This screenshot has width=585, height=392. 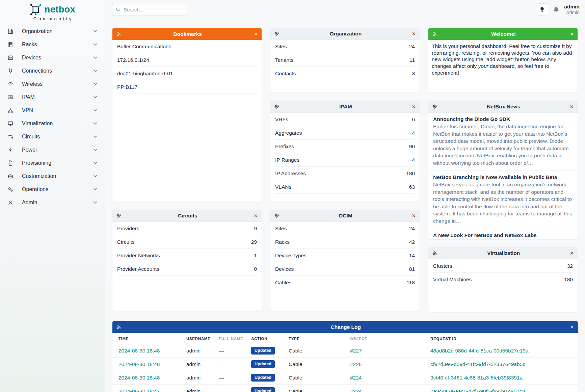 I want to click on column-header-type: TYPE, so click(x=316, y=338).